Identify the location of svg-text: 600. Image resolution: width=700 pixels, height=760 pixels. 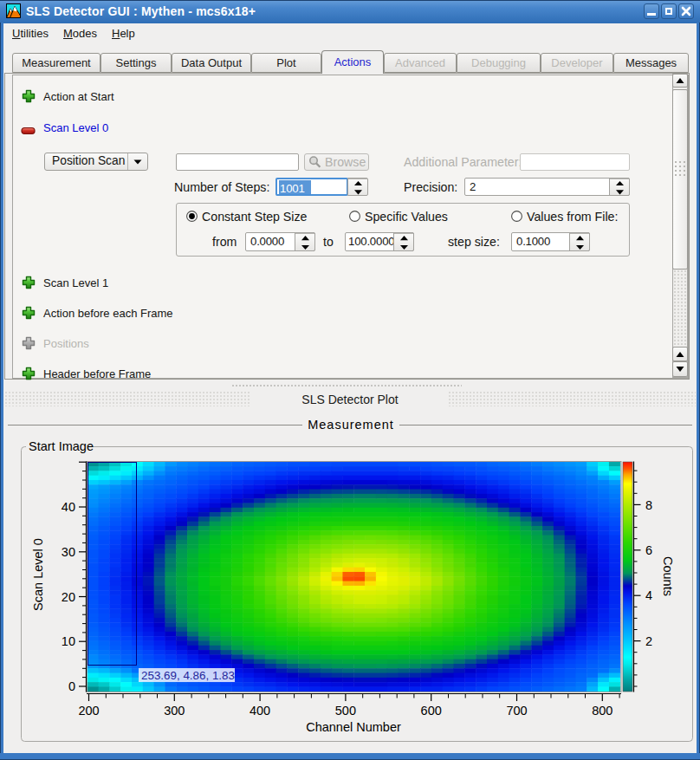
(431, 711).